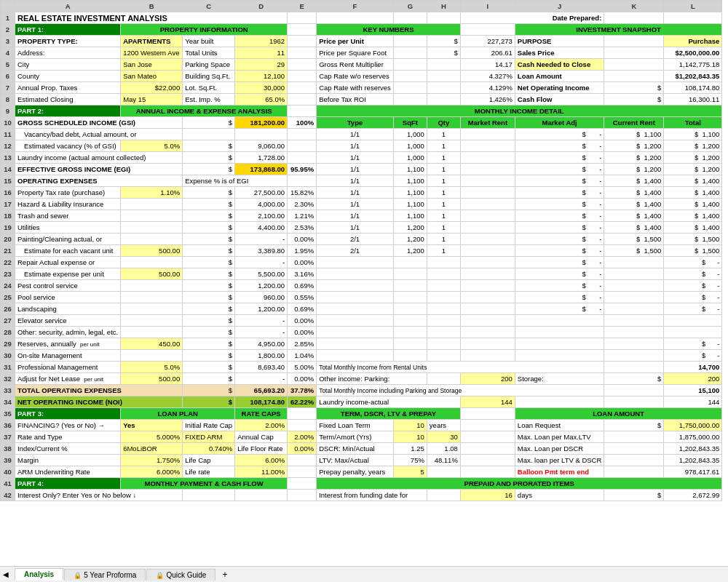 The height and width of the screenshot is (582, 728). What do you see at coordinates (151, 426) in the screenshot?
I see `financing-yn-value: Yes` at bounding box center [151, 426].